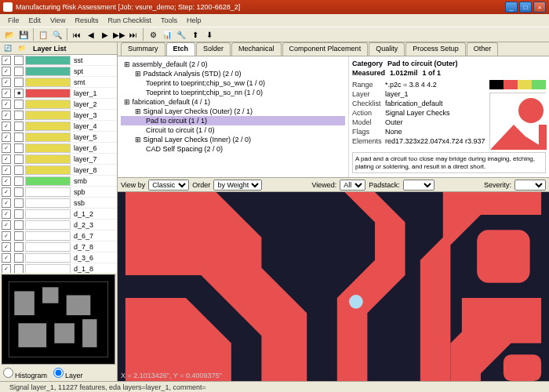  Describe the element at coordinates (143, 49) in the screenshot. I see `tab-summary: Summary` at that location.